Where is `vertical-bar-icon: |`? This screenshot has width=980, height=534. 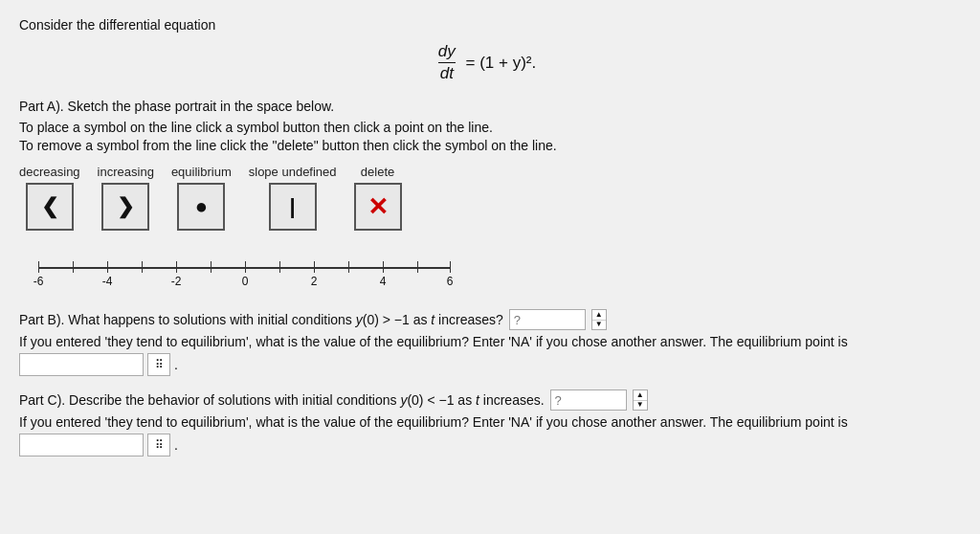 vertical-bar-icon: | is located at coordinates (293, 207).